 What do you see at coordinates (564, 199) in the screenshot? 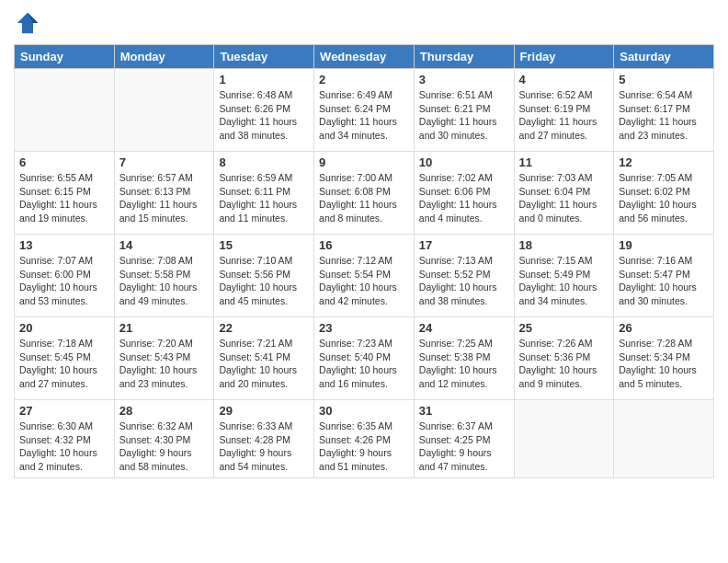
I see `day-info: Sunrise: 7:03 AMSunset: 6:04 PMDaylight:…` at bounding box center [564, 199].